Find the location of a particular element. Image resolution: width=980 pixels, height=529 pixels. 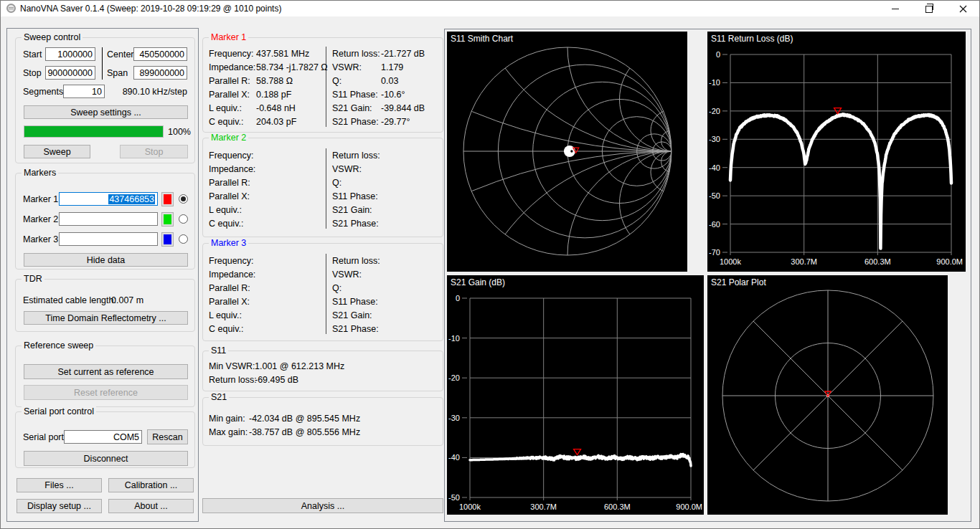

field-value: -29.77° is located at coordinates (395, 122).